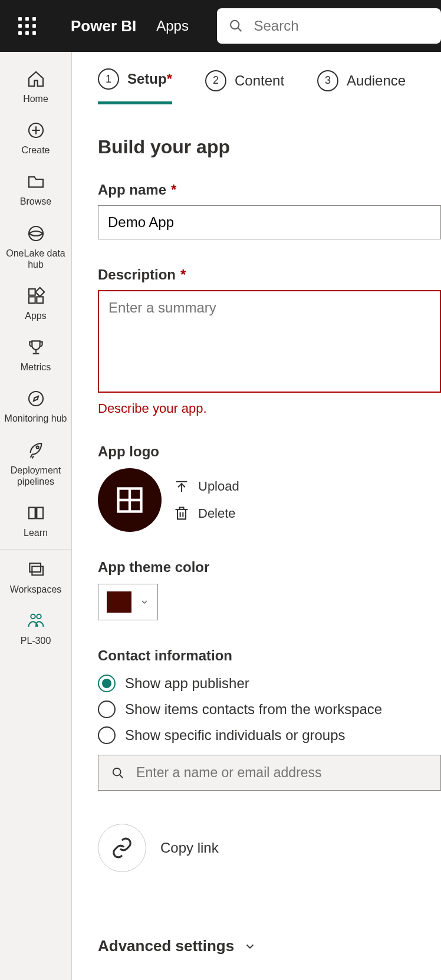 The image size is (441, 980). What do you see at coordinates (122, 848) in the screenshot?
I see `link-icon` at bounding box center [122, 848].